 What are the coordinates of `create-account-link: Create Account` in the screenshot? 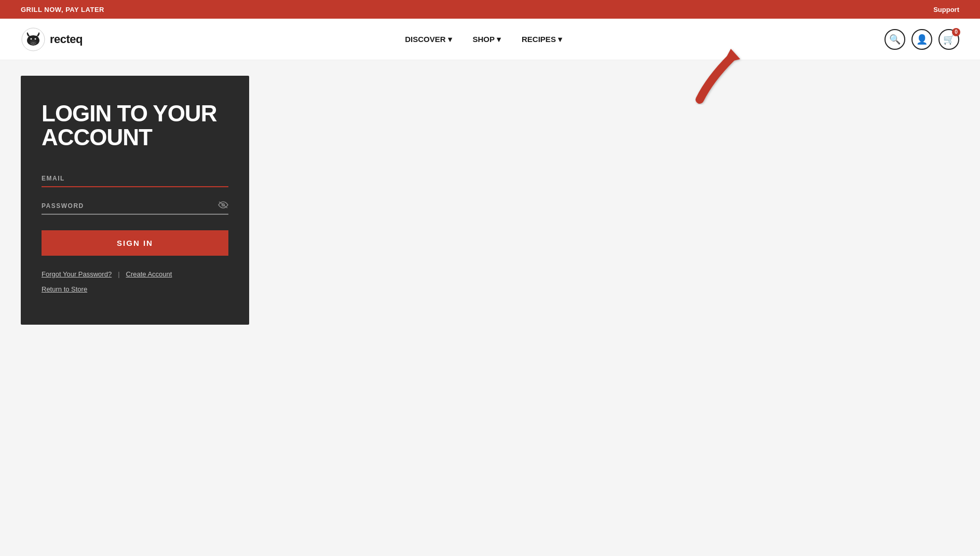 It's located at (149, 274).